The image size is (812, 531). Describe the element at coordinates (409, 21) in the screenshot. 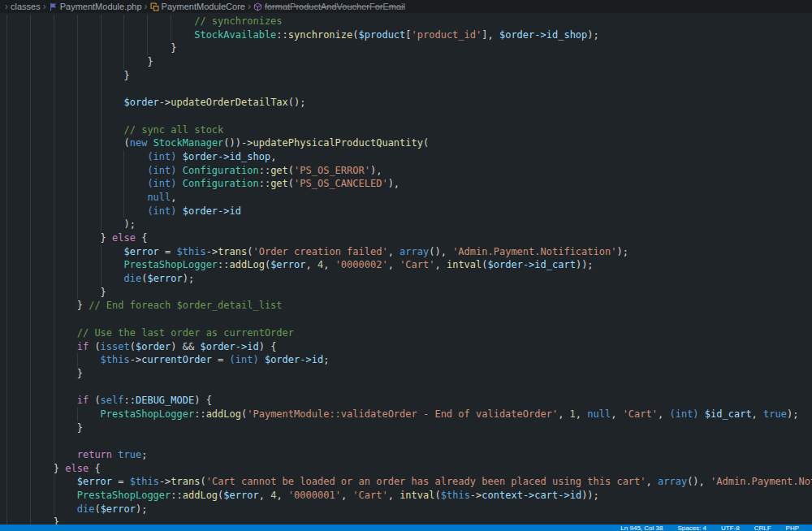

I see `code-line: // synchronizes` at that location.